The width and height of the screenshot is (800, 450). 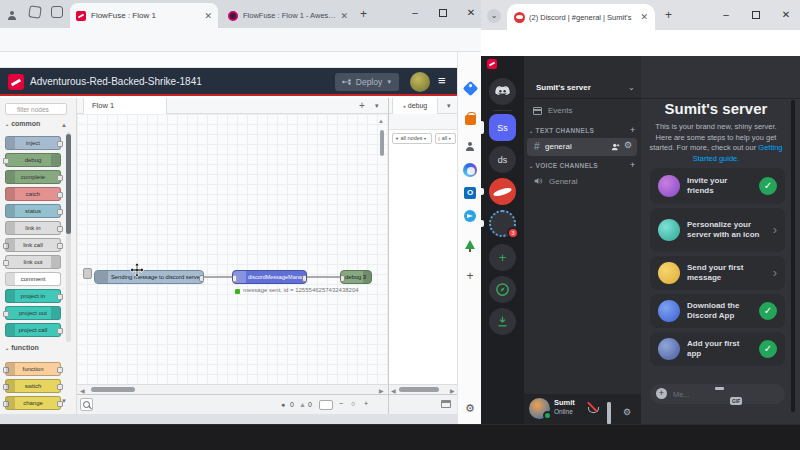 What do you see at coordinates (36, 109) in the screenshot?
I see `palette-filter-input: filter nodes` at bounding box center [36, 109].